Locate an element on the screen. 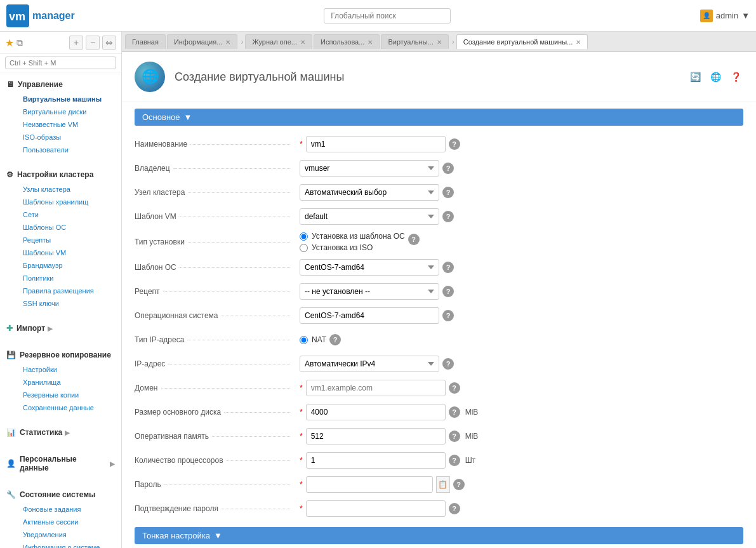 This screenshot has width=756, height=548. add-icon: + is located at coordinates (76, 43).